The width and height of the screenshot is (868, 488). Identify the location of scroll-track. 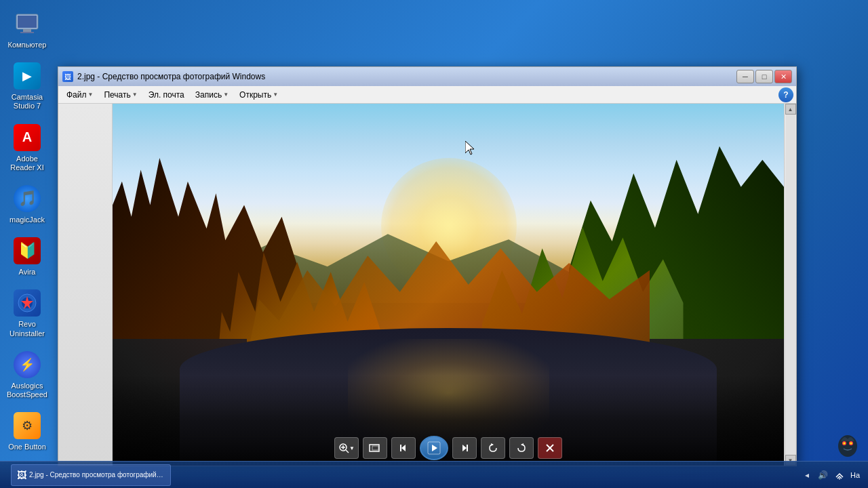
(791, 285).